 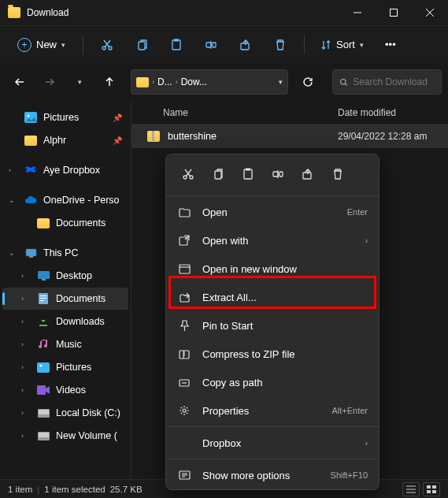 What do you see at coordinates (14, 13) in the screenshot?
I see `folder-icon` at bounding box center [14, 13].